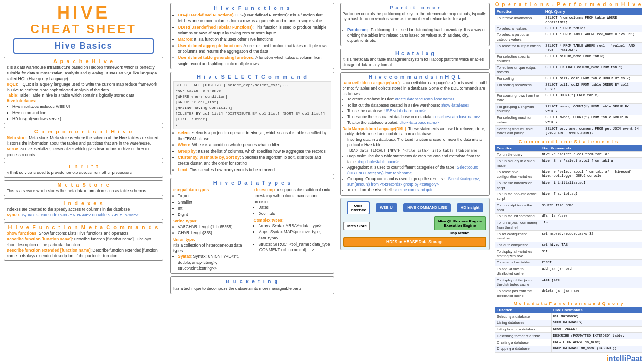  Describe the element at coordinates (518, 294) in the screenshot. I see `function-cell: To delete jars from the distributed cach…` at that location.